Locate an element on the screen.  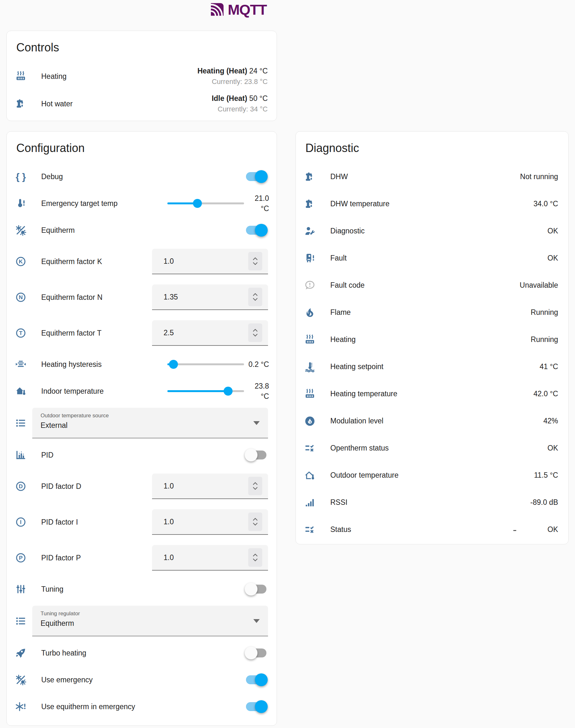
pid-factor-i-input is located at coordinates (206, 522).